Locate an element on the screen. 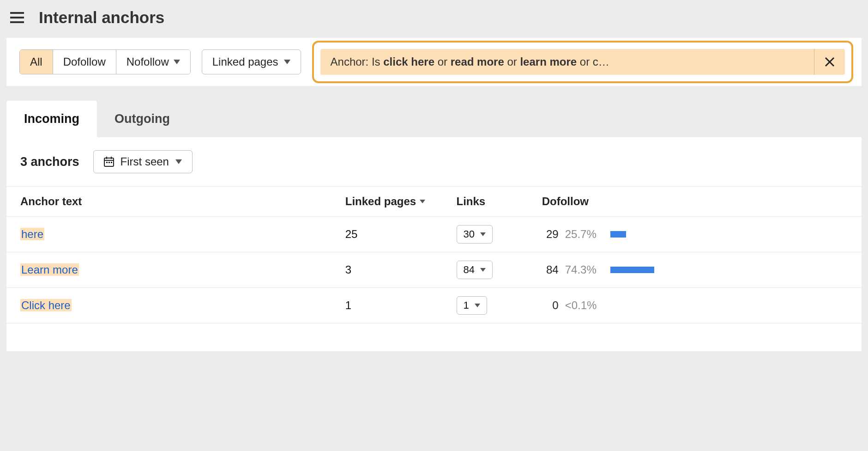 The height and width of the screenshot is (451, 868). col-header-linked-pages: Linked pages is located at coordinates (387, 201).